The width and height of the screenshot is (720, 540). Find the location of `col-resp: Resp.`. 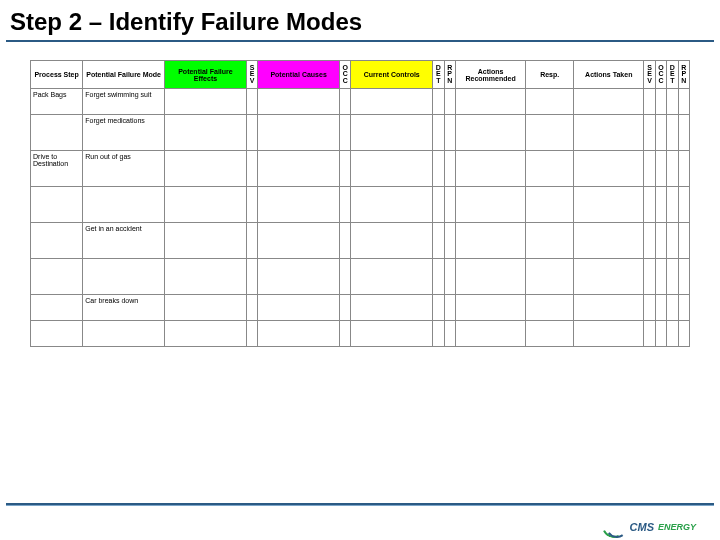

col-resp: Resp. is located at coordinates (550, 75).